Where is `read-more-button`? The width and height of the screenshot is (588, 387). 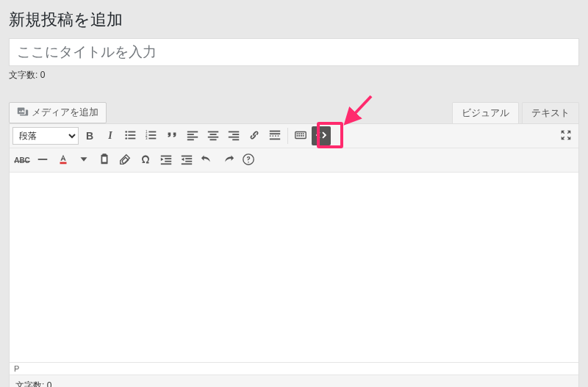
read-more-button is located at coordinates (275, 136).